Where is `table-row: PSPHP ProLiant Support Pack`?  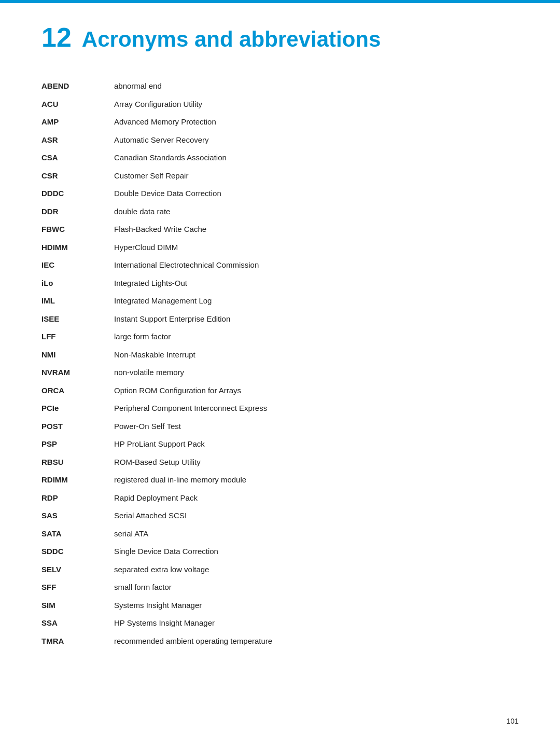
table-row: PSPHP ProLiant Support Pack is located at coordinates (280, 444).